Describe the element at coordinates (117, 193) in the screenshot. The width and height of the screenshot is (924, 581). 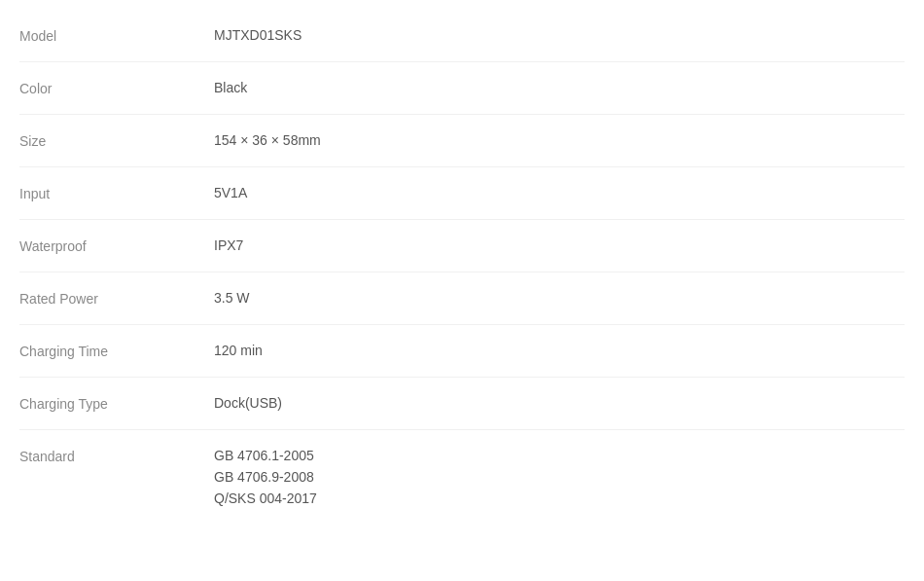
I see `spec-label-input: Input` at that location.